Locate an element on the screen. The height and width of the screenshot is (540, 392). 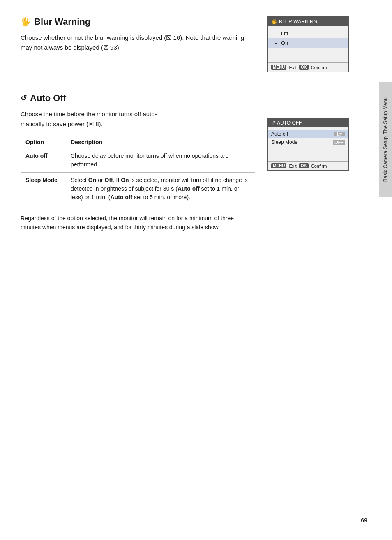
auto-off-row-sleepmode: Sleep Mode OFF is located at coordinates (308, 142).